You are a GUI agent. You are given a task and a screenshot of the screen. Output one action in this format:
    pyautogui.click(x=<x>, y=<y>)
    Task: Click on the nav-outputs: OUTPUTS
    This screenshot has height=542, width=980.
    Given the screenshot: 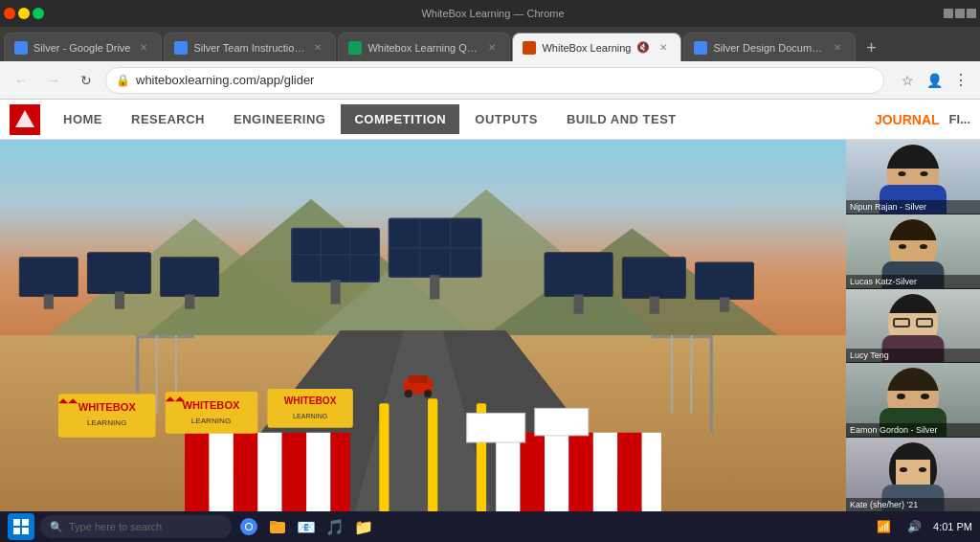 What is the action you would take?
    pyautogui.click(x=506, y=119)
    